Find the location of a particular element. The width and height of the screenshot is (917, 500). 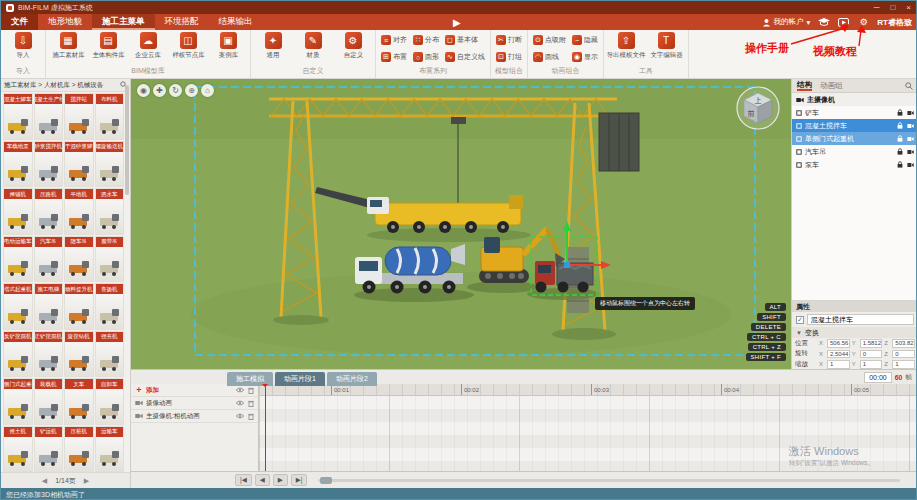

ribbon-button-small: ∷分布 is located at coordinates (426, 40).